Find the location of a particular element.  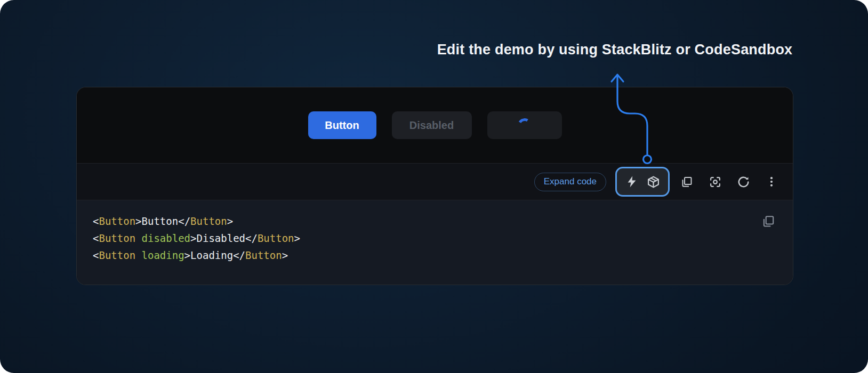

code-copy-icon is located at coordinates (768, 222).